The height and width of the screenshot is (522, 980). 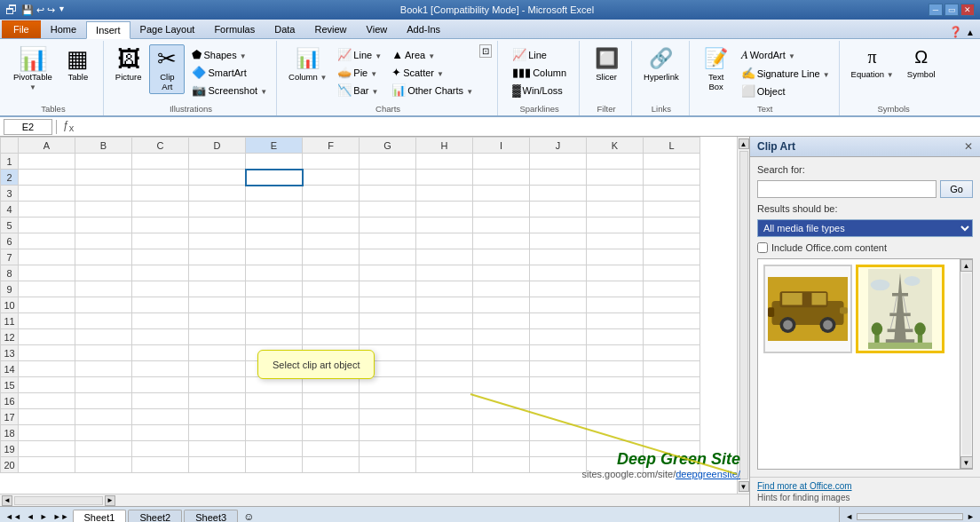 I want to click on cell-C5, so click(x=161, y=225).